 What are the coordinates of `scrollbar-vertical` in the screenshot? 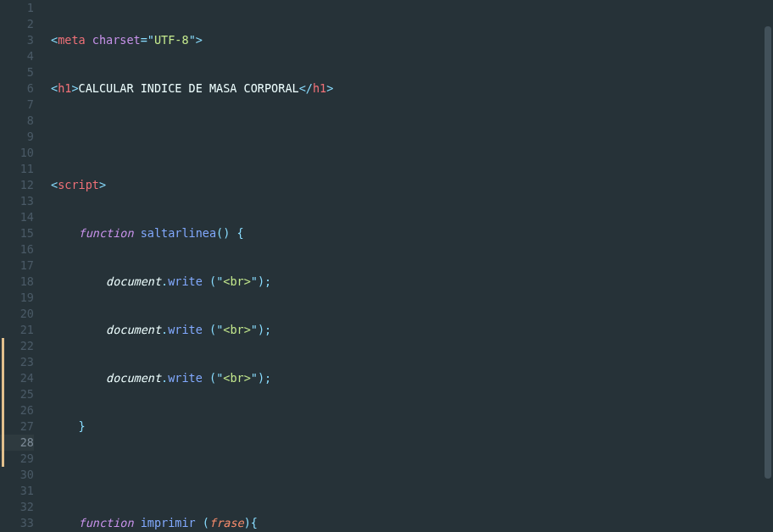 It's located at (768, 266).